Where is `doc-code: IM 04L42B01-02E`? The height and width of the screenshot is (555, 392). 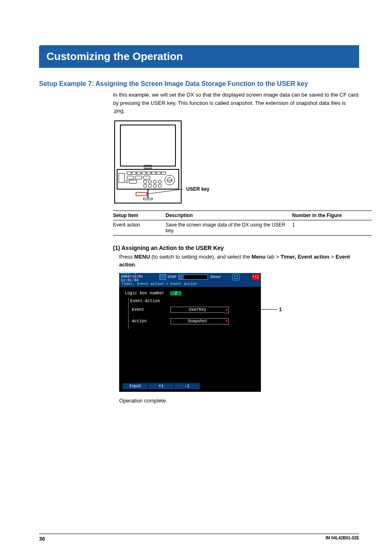
doc-code: IM 04L42B01-02E is located at coordinates (342, 539).